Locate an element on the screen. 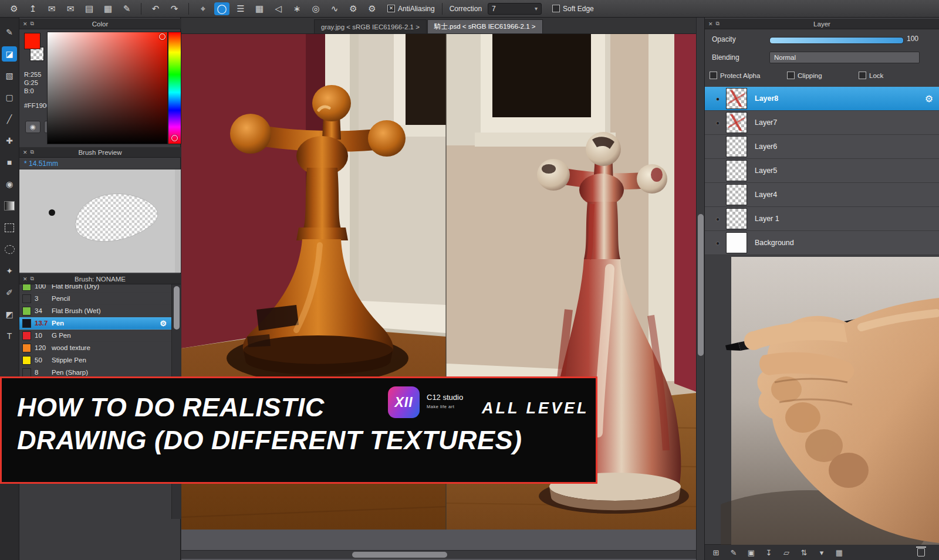  brush-scatter-icon: ∗ is located at coordinates (297, 9).